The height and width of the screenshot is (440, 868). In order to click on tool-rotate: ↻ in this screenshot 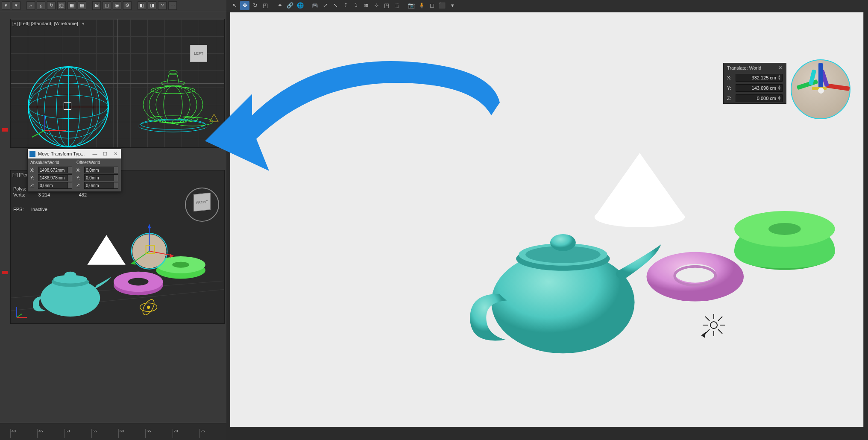, I will do `click(255, 6)`.